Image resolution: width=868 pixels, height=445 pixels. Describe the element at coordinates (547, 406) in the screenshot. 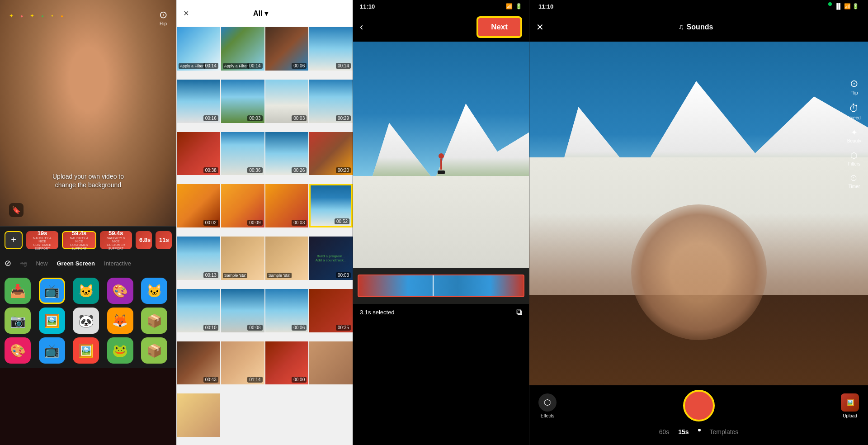

I see `effects-button: ⬡ Effects` at that location.